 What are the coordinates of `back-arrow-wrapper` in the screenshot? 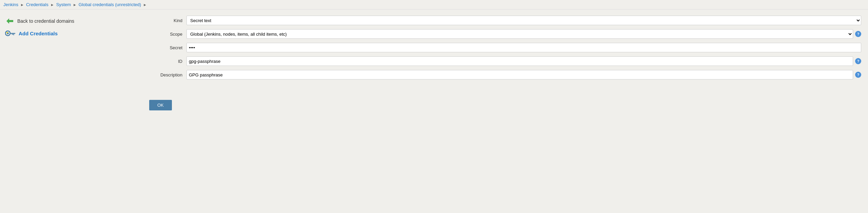 It's located at (10, 21).